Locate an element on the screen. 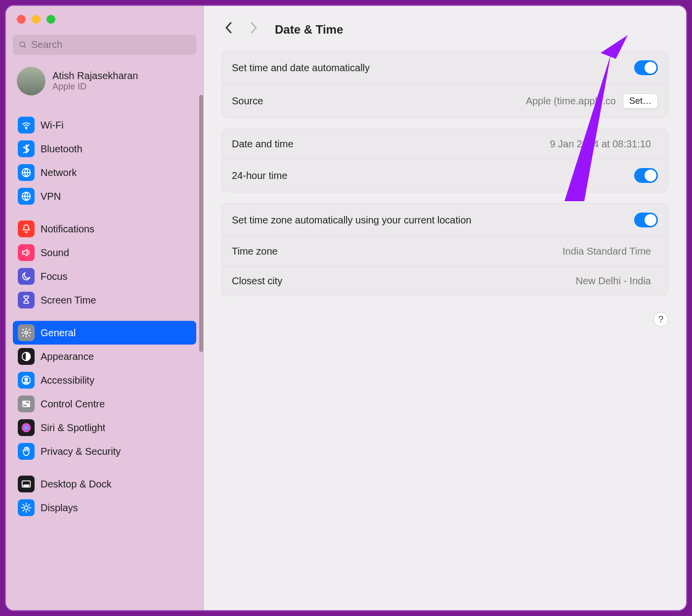  toggle-auto_tz is located at coordinates (646, 220).